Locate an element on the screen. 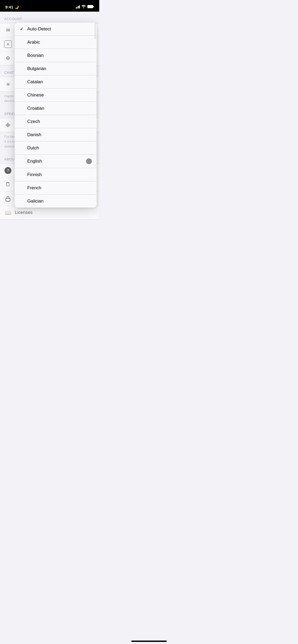 The width and height of the screenshot is (298, 644). language-label: Czech is located at coordinates (60, 122).